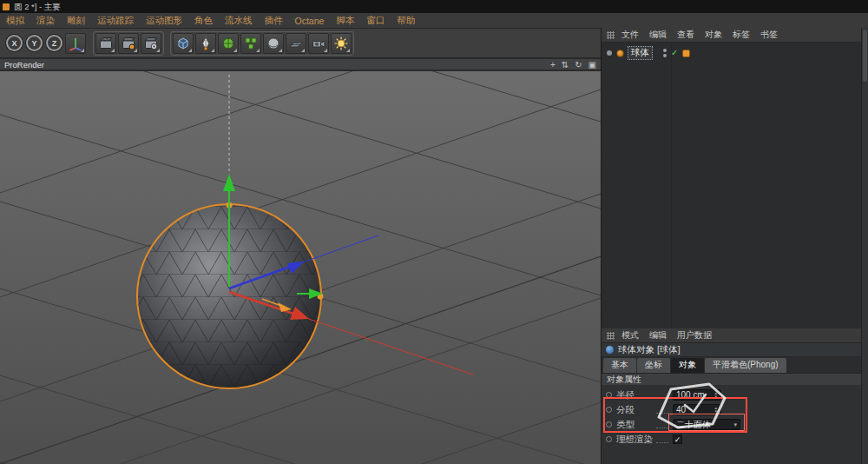 The height and width of the screenshot is (464, 868). I want to click on render-view-button, so click(106, 43).